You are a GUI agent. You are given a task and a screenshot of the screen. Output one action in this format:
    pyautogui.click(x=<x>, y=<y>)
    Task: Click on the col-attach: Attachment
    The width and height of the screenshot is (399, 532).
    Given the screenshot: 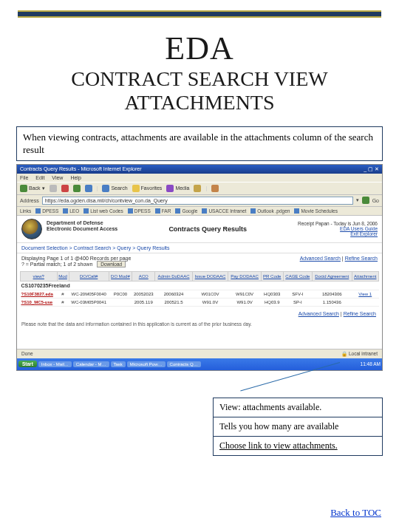 What is the action you would take?
    pyautogui.click(x=365, y=276)
    